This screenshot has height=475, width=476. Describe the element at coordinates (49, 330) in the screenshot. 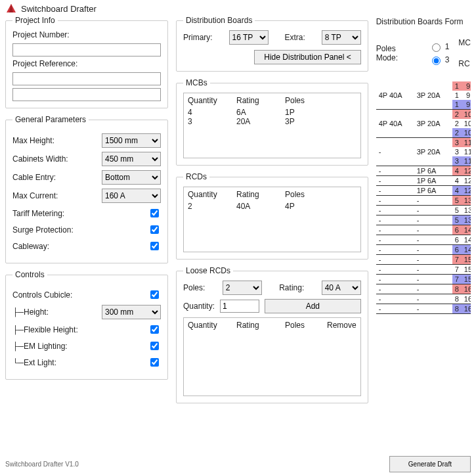

I see `controls-flexible-height-label: ├─Flexible Height:` at that location.